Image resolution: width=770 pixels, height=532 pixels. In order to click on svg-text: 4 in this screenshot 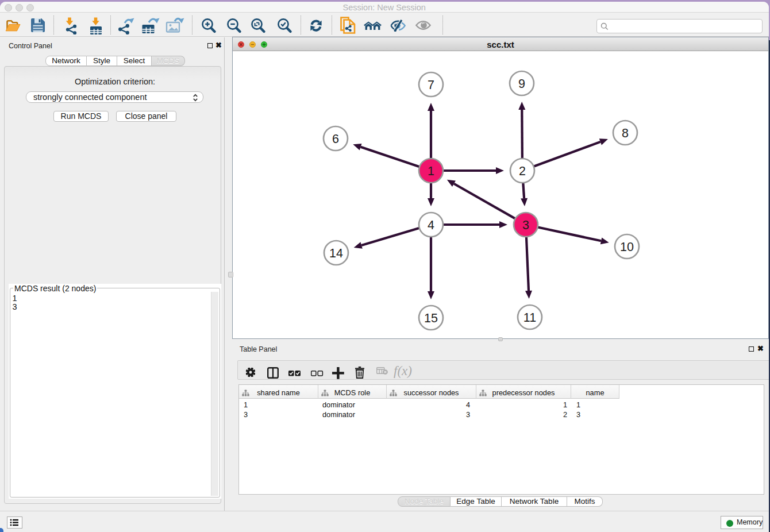, I will do `click(431, 225)`.